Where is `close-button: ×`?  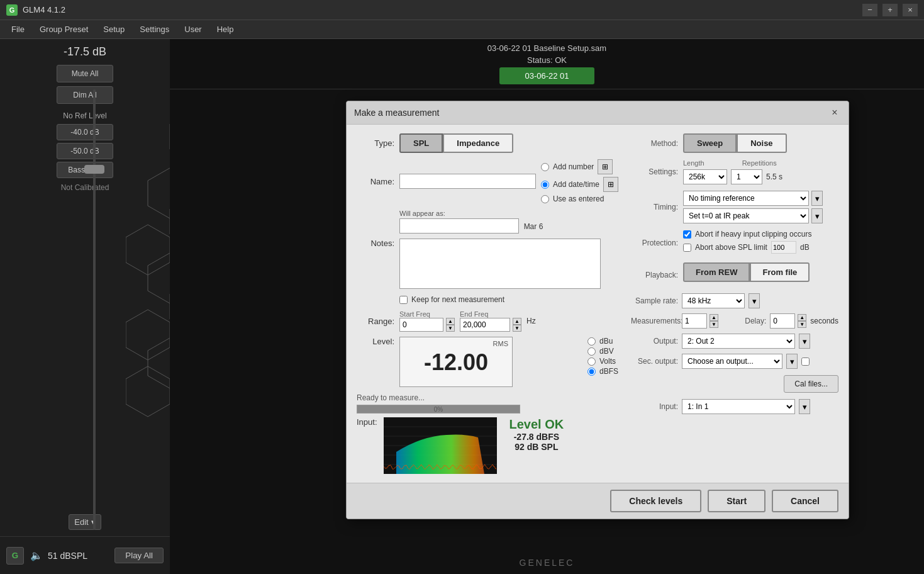
close-button: × is located at coordinates (910, 10).